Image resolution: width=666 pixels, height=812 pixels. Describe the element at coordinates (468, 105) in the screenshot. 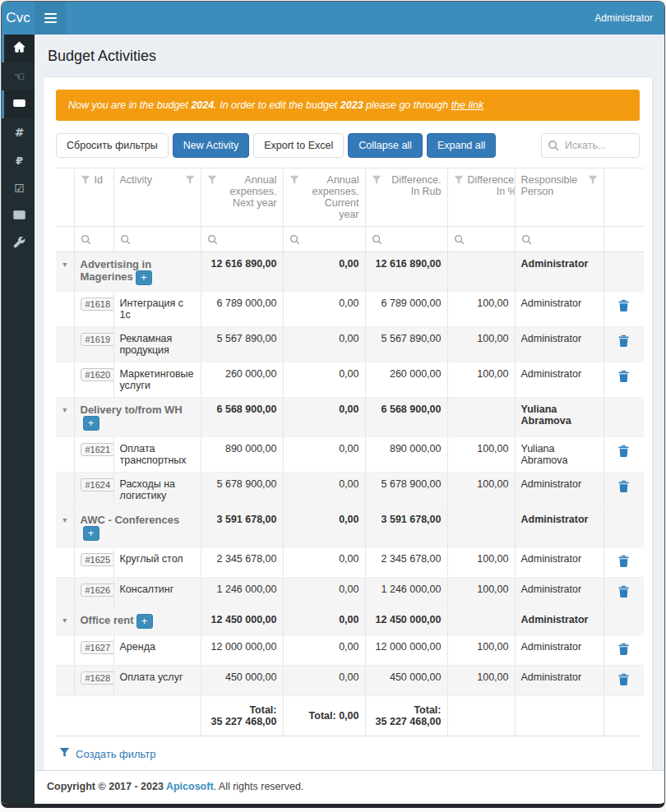

I see `edit-budget-link: the link` at that location.